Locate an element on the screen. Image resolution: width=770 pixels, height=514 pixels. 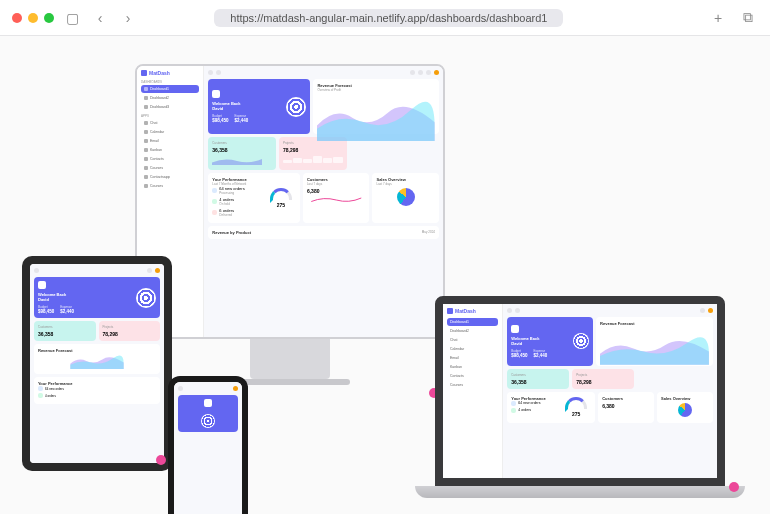
monitor-base is located at coordinates (290, 382).